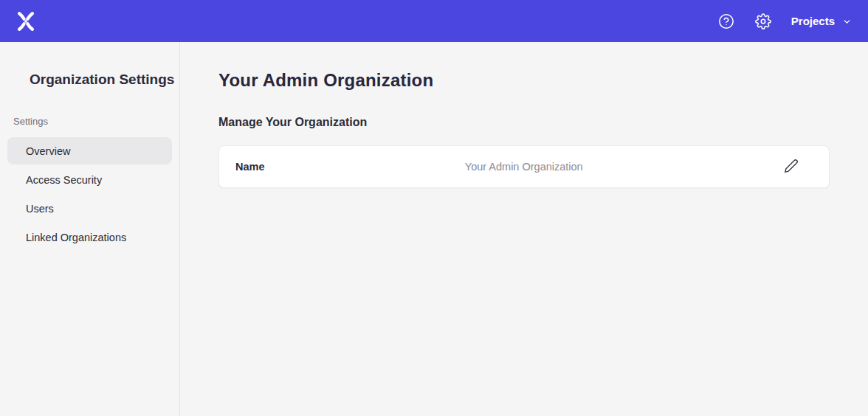 The height and width of the screenshot is (416, 868). Describe the element at coordinates (763, 21) in the screenshot. I see `settings-button` at that location.